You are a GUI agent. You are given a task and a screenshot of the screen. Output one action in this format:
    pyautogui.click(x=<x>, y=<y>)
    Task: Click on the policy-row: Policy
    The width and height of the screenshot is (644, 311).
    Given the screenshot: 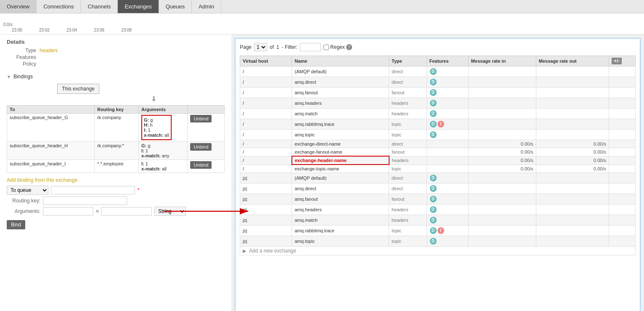 What is the action you would take?
    pyautogui.click(x=116, y=64)
    